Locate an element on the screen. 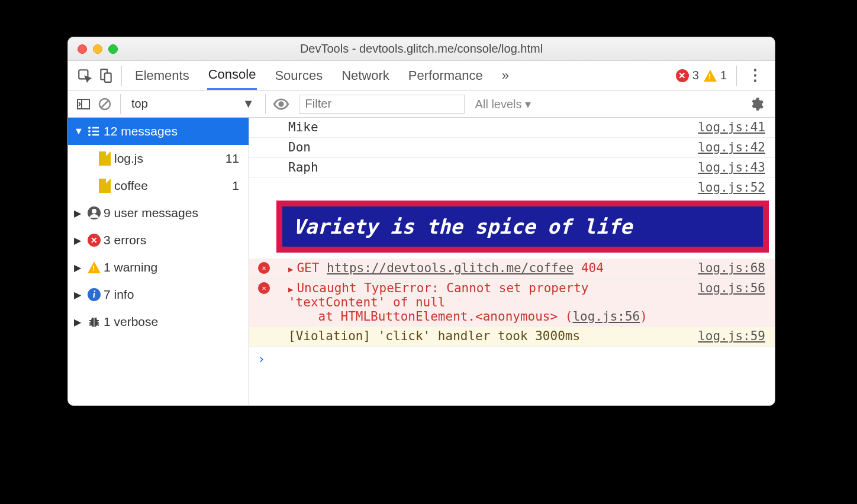  tabs: Elements Console Sources Network Perform… is located at coordinates (318, 76).